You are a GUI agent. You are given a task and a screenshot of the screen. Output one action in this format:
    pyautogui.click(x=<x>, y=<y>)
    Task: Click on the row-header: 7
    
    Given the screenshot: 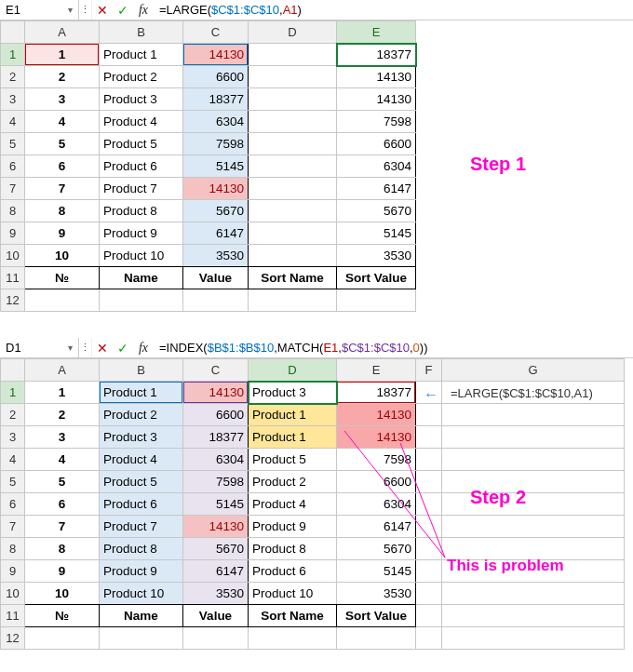 What is the action you would take?
    pyautogui.click(x=13, y=527)
    